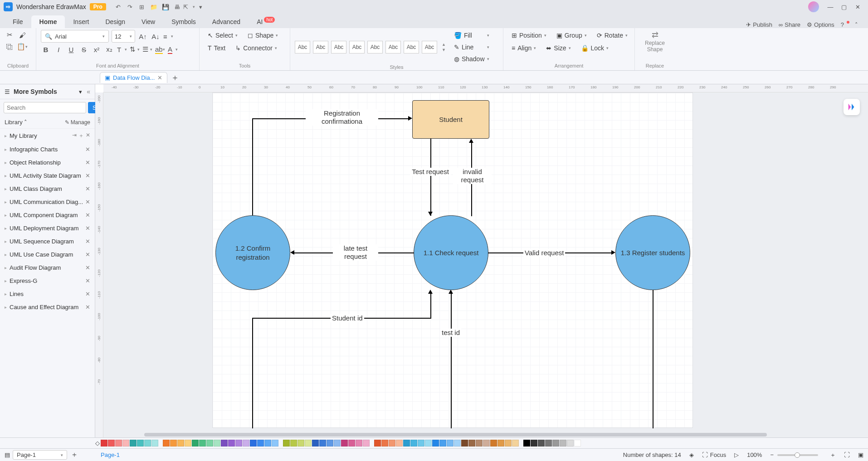 Image resolution: width=868 pixels, height=461 pixels. I want to click on bullets-dropdown: ☰, so click(147, 49).